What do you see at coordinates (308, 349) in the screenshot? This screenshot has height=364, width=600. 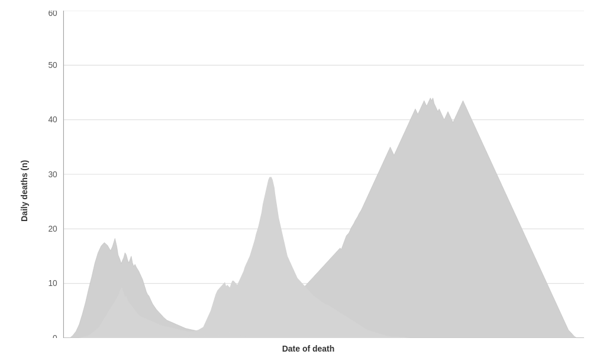 I see `x-axis-title: Date of death` at bounding box center [308, 349].